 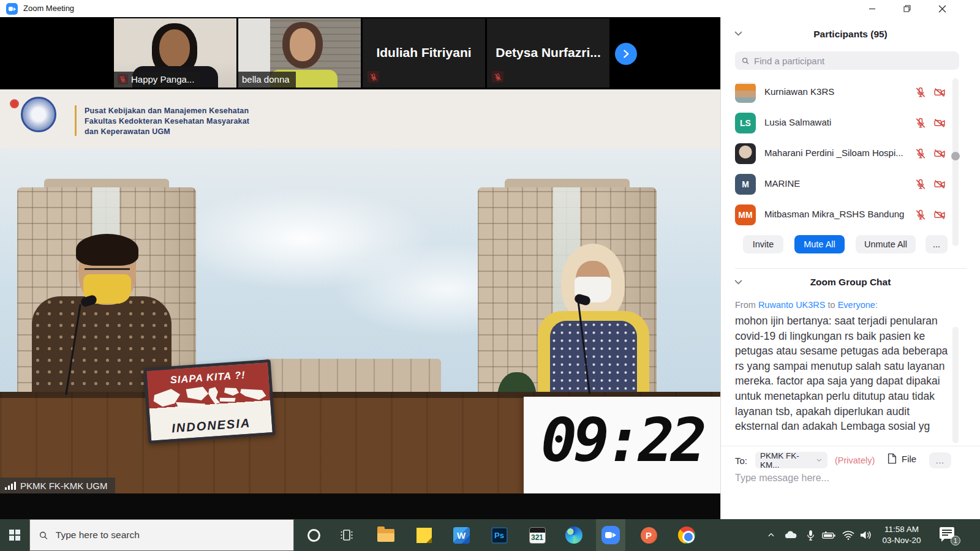 I want to click on photoshop-icon: Ps, so click(x=499, y=535).